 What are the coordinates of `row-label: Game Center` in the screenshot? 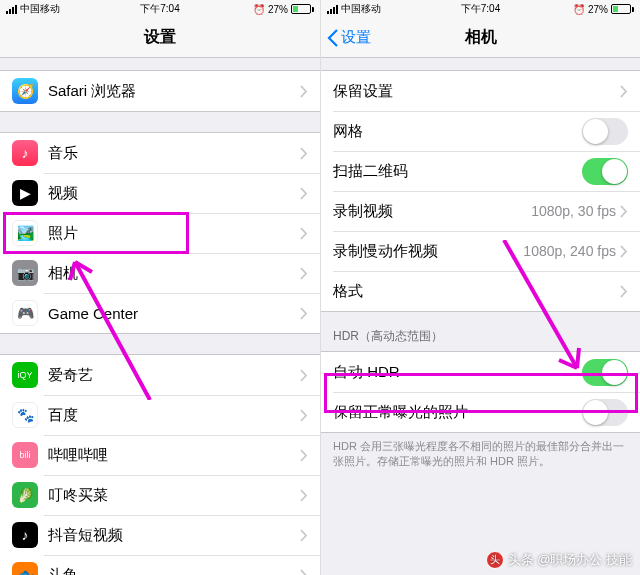 It's located at (174, 314).